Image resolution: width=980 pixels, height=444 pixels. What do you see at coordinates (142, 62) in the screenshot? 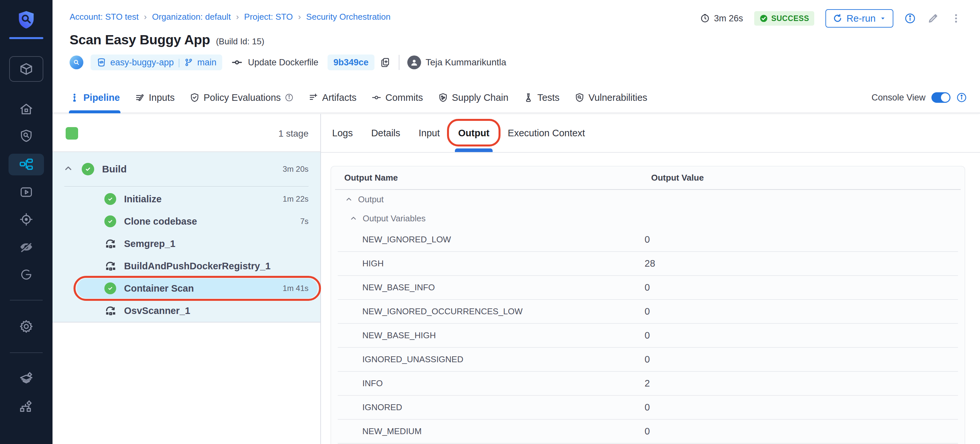
I see `repo-name: easy-buggy-app` at bounding box center [142, 62].